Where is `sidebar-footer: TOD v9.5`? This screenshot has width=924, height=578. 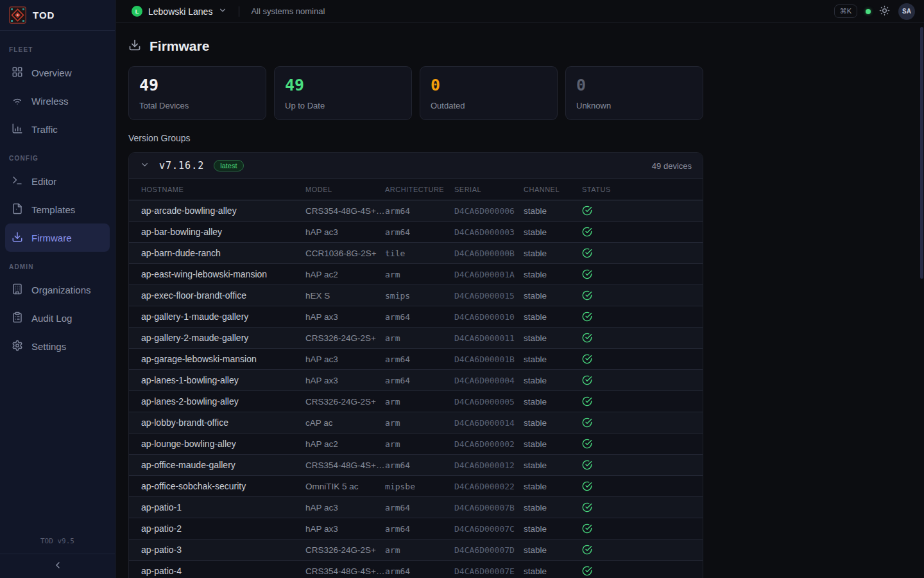
sidebar-footer: TOD v9.5 is located at coordinates (58, 557).